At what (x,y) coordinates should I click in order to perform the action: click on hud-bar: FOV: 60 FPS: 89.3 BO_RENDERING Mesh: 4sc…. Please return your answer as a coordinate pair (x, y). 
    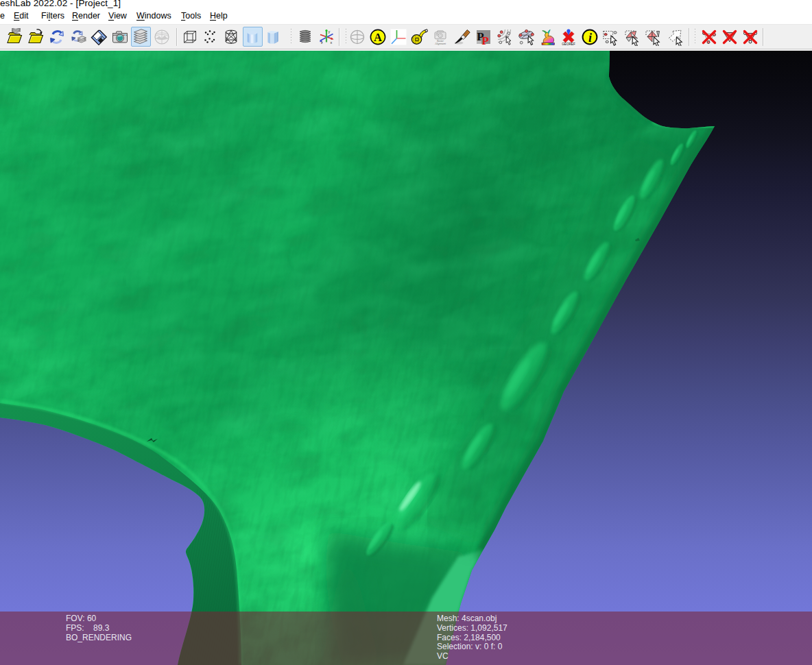
    Looking at the image, I should click on (406, 638).